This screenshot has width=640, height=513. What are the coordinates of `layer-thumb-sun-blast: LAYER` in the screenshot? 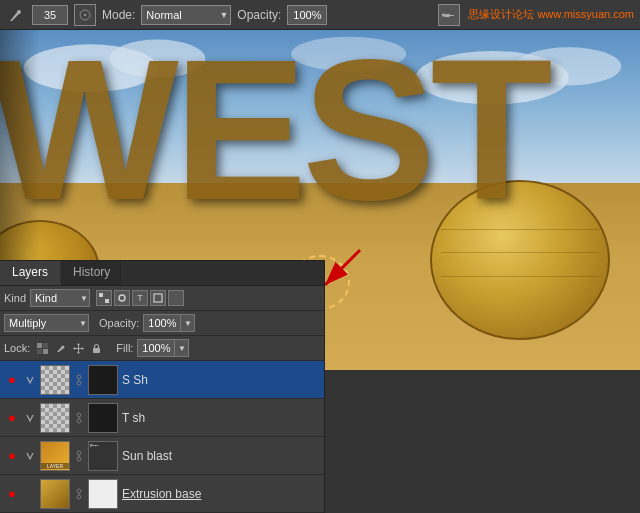 It's located at (55, 456).